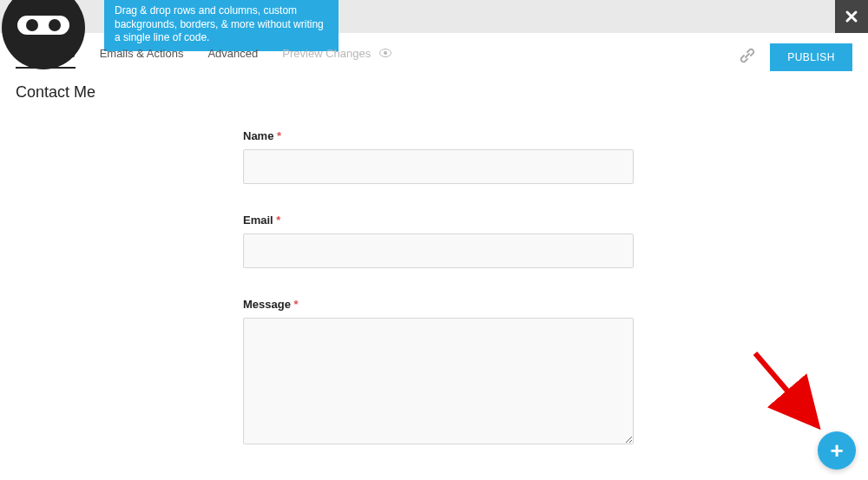 This screenshot has height=480, width=868. What do you see at coordinates (837, 451) in the screenshot?
I see `plus-icon: +` at bounding box center [837, 451].